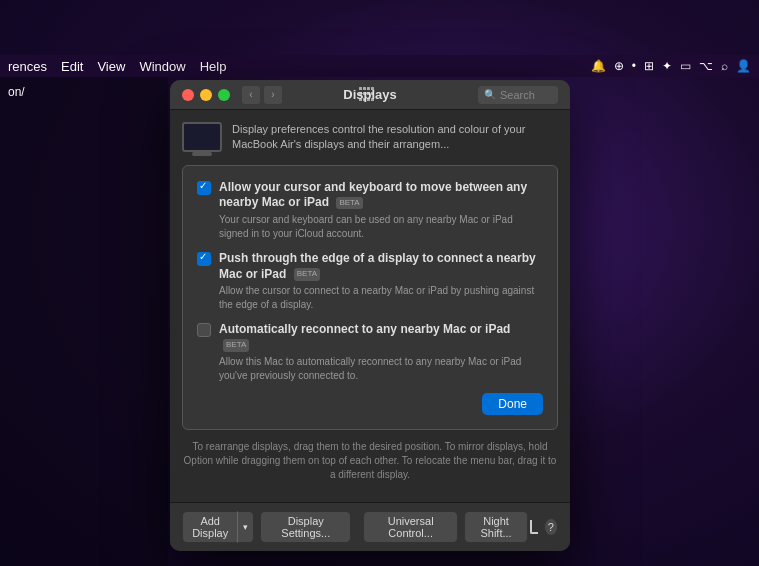 The image size is (759, 566). I want to click on checkbox-content-2: Push through the edge of a display to co…, so click(381, 282).